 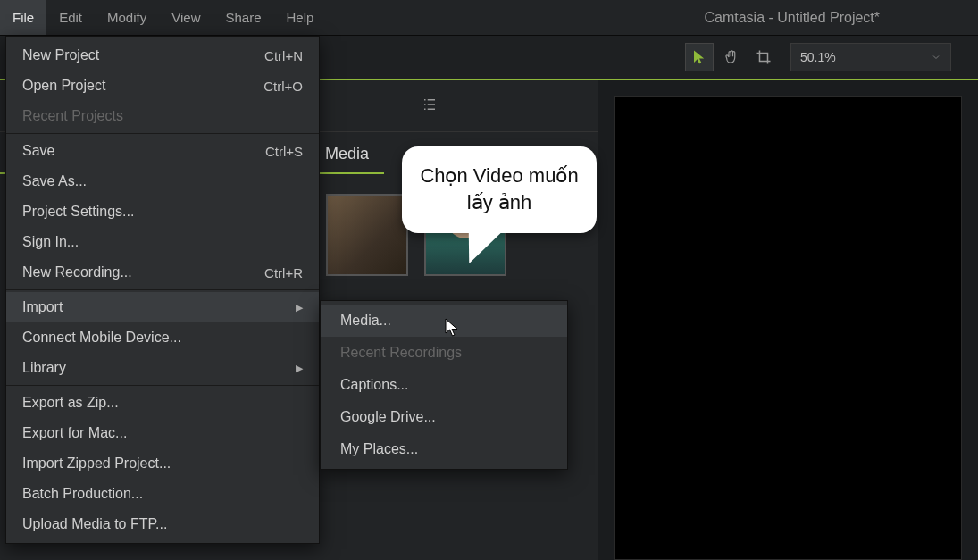 I want to click on menu-item-label: Batch Production..., so click(x=82, y=494).